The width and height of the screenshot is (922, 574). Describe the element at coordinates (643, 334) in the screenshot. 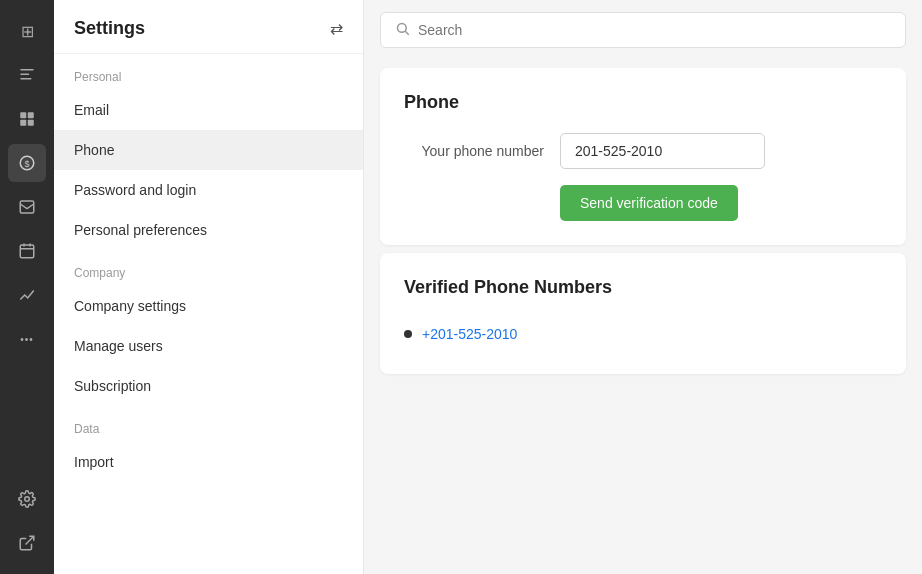

I see `verified-number-item: +201-525-2010` at that location.